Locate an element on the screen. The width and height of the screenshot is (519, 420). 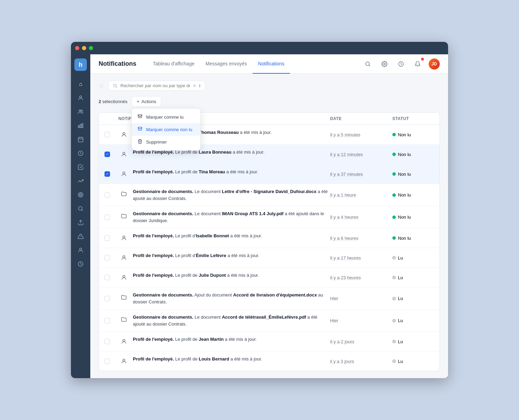
sidebar-item-chart is located at coordinates (81, 126).